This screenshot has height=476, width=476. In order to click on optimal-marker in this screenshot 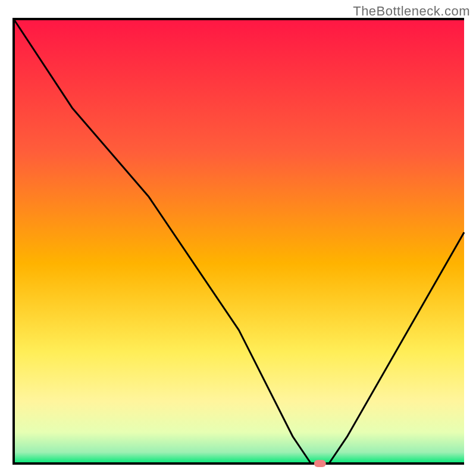, I will do `click(320, 464)`.